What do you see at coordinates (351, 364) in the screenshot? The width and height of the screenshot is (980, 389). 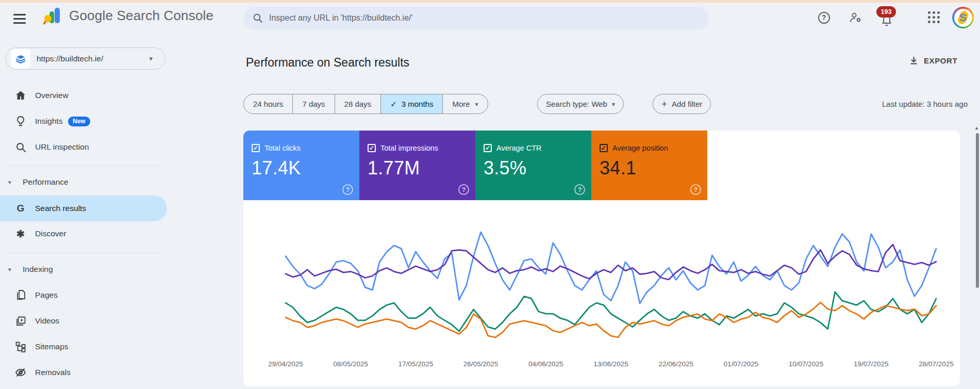 I see `x-axis-label: 08/05/2025` at bounding box center [351, 364].